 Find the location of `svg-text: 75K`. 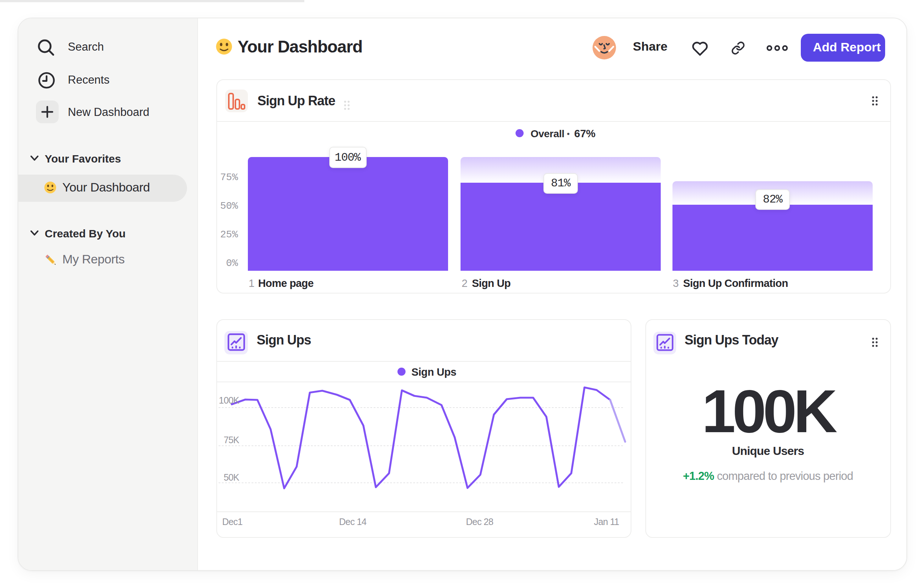

svg-text: 75K is located at coordinates (232, 440).